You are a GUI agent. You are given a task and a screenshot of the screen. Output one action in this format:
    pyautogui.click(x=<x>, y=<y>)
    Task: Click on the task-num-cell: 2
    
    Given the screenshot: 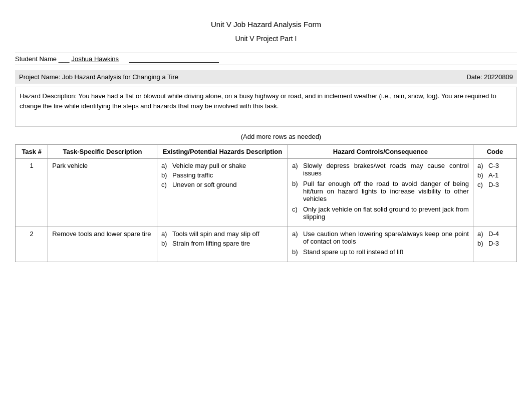 What is the action you would take?
    pyautogui.click(x=32, y=245)
    